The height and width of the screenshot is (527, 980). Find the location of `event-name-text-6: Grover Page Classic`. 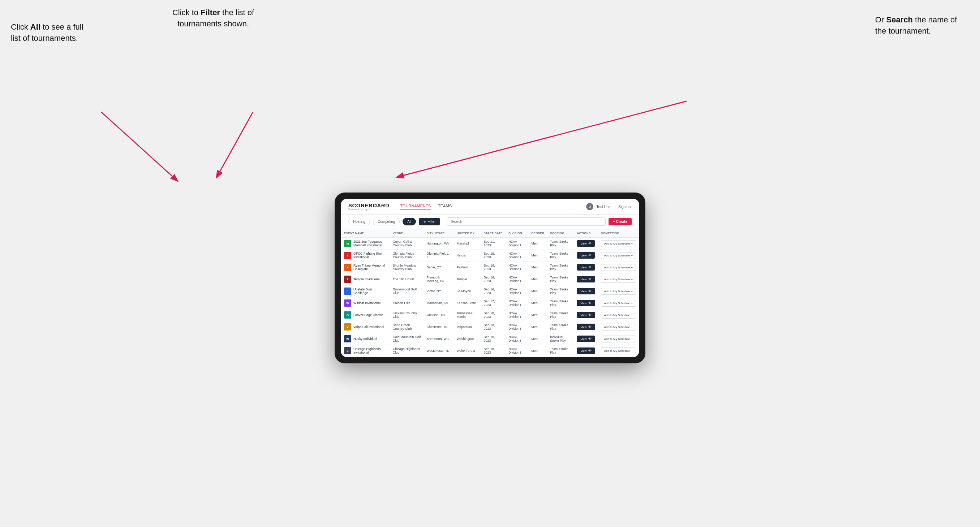

event-name-text-6: Grover Page Classic is located at coordinates (368, 315).